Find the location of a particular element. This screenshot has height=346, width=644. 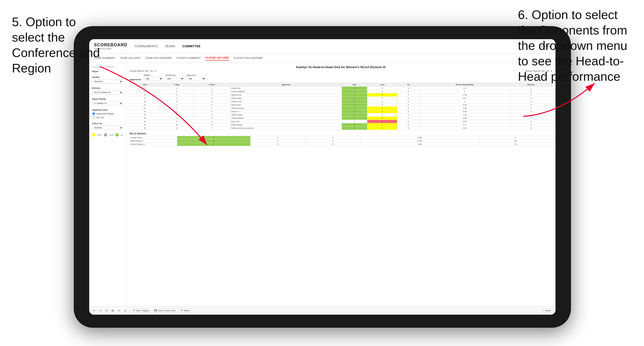

ood-rounds: 10 is located at coordinates (516, 144).